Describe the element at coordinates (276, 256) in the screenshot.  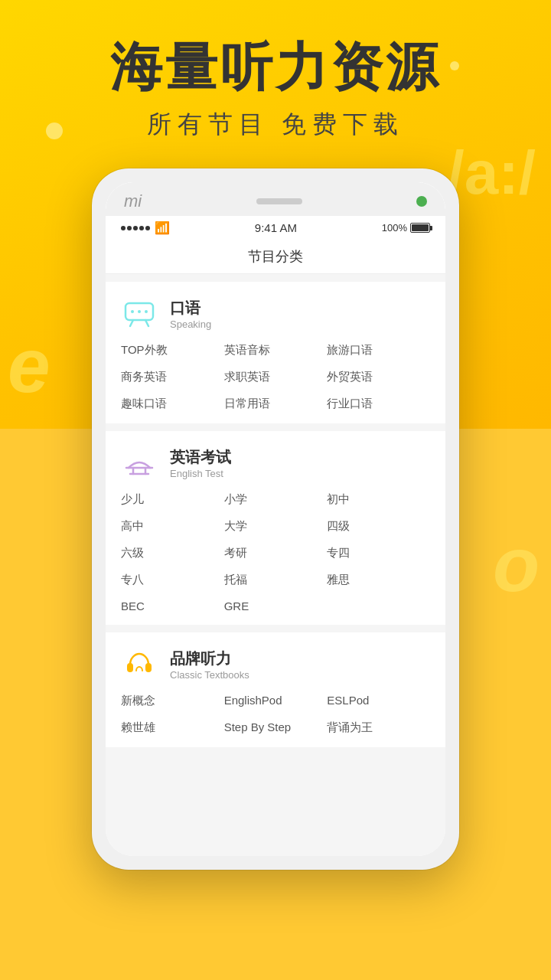
I see `nav-title: 节目分类` at that location.